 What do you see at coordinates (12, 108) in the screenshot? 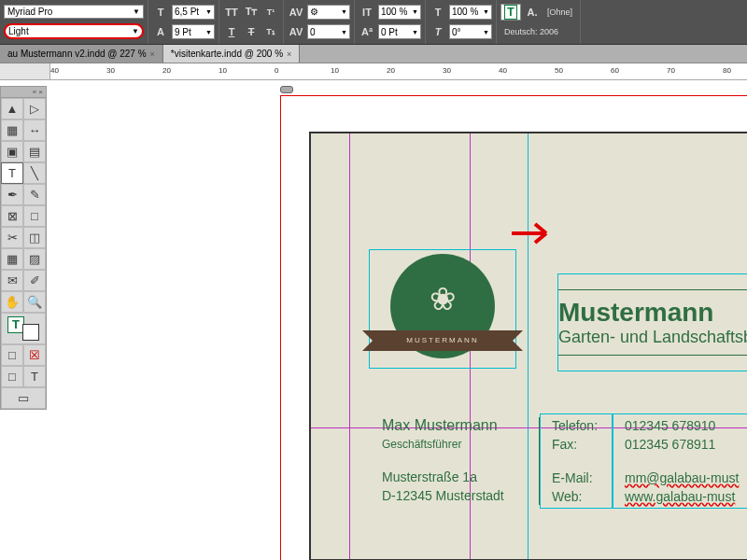
I see `selection-tool: ▲` at bounding box center [12, 108].